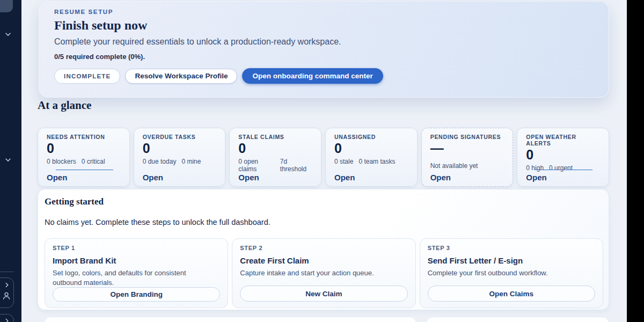  What do you see at coordinates (324, 248) in the screenshot?
I see `step-kicker: STEP 2` at bounding box center [324, 248].